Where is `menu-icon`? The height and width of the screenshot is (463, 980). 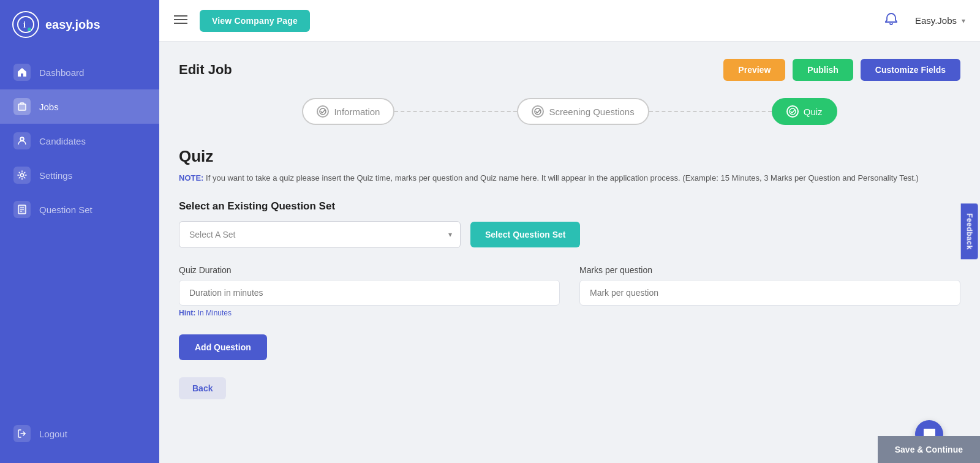
menu-icon is located at coordinates (181, 21).